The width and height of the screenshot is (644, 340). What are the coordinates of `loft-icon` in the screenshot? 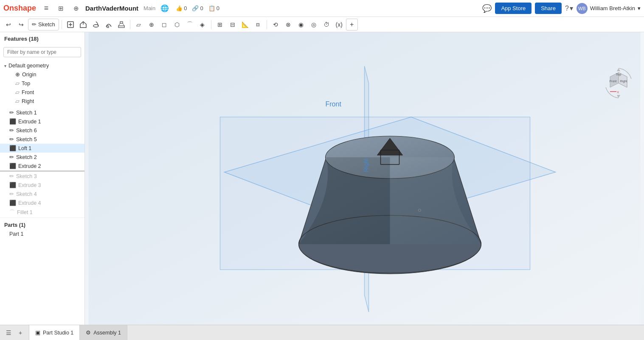 It's located at (121, 25).